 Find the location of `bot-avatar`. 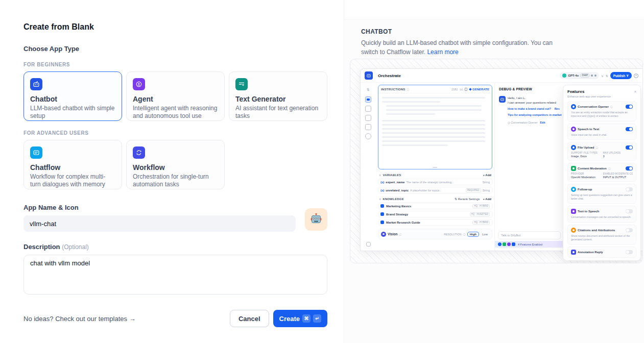

bot-avatar is located at coordinates (503, 99).